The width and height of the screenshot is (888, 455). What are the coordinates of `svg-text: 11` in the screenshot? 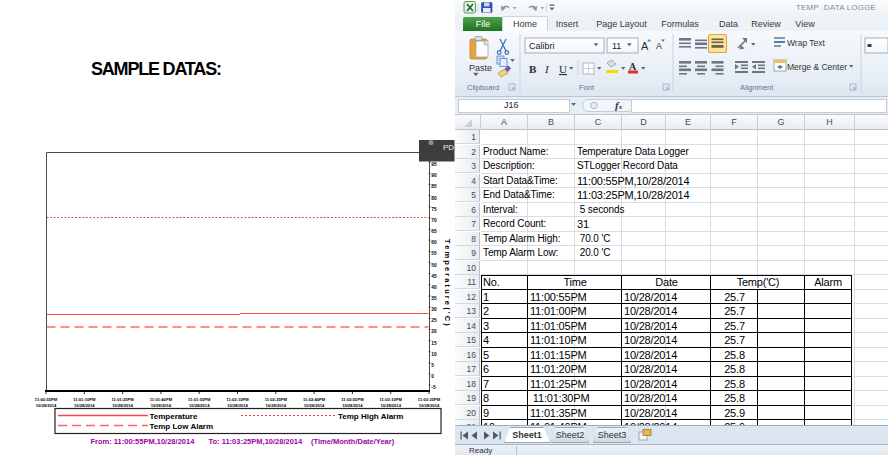 It's located at (616, 46).